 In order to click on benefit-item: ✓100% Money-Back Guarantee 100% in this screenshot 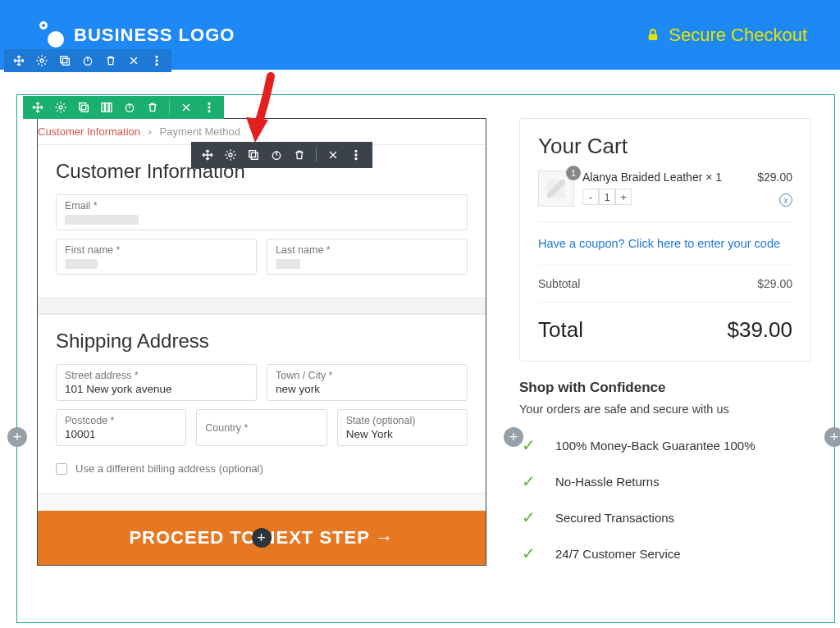, I will do `click(665, 445)`.